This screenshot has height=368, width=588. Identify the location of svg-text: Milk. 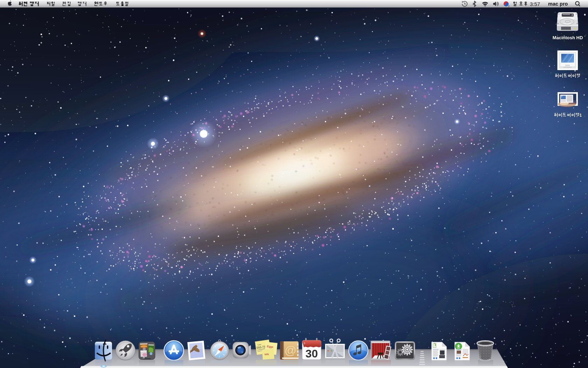
(267, 354).